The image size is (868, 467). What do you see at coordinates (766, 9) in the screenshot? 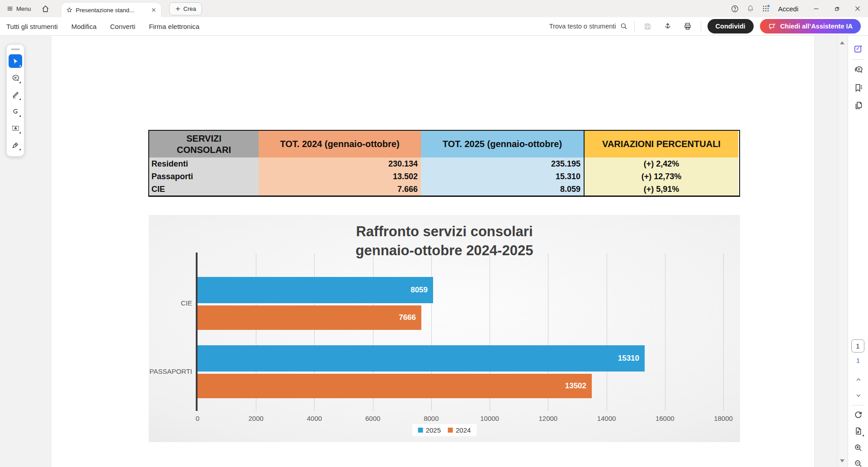
I see `apps-grid-button` at bounding box center [766, 9].